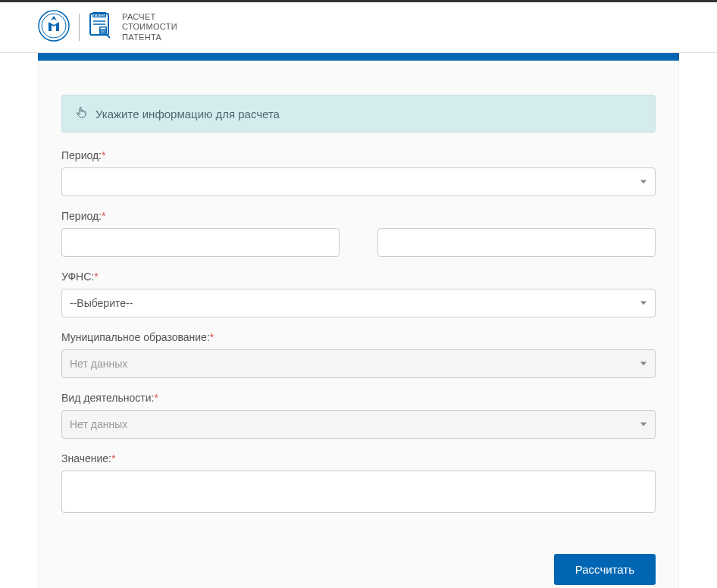 This screenshot has width=717, height=588. I want to click on select-ufns: --Выберите--, so click(358, 303).